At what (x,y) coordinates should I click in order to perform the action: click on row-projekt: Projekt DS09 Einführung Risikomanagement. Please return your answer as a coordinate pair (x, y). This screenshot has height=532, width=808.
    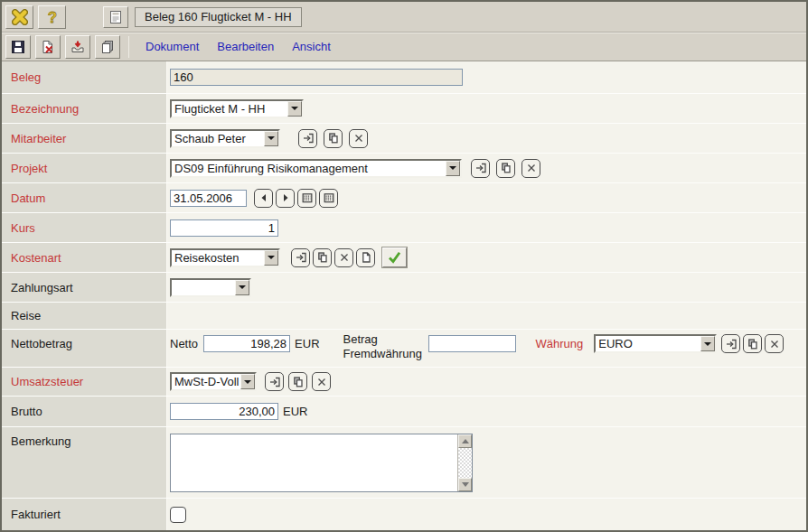
    Looking at the image, I should click on (404, 168).